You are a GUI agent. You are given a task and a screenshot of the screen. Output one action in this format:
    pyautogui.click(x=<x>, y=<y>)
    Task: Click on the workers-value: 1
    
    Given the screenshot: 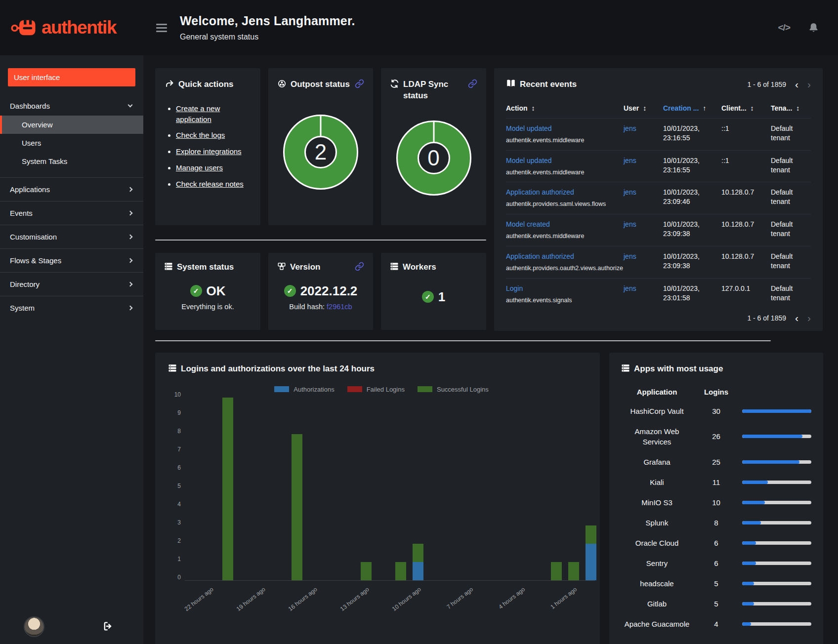 What is the action you would take?
    pyautogui.click(x=442, y=297)
    